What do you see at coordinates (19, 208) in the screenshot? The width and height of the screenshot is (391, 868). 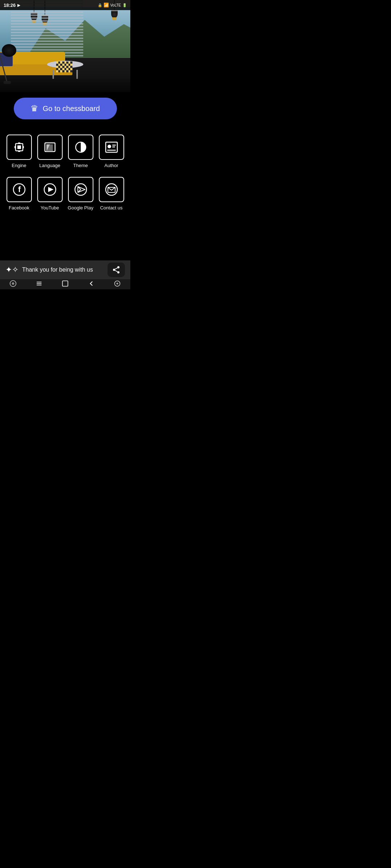 I see `facebook-label: Facebook` at bounding box center [19, 208].